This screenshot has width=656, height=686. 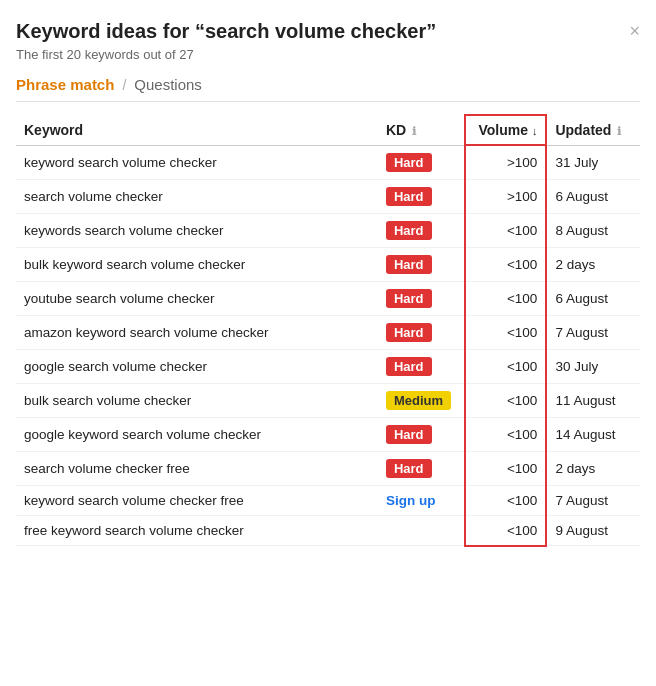 What do you see at coordinates (328, 500) in the screenshot?
I see `table-row: keyword search volume checker freeSign u…` at bounding box center [328, 500].